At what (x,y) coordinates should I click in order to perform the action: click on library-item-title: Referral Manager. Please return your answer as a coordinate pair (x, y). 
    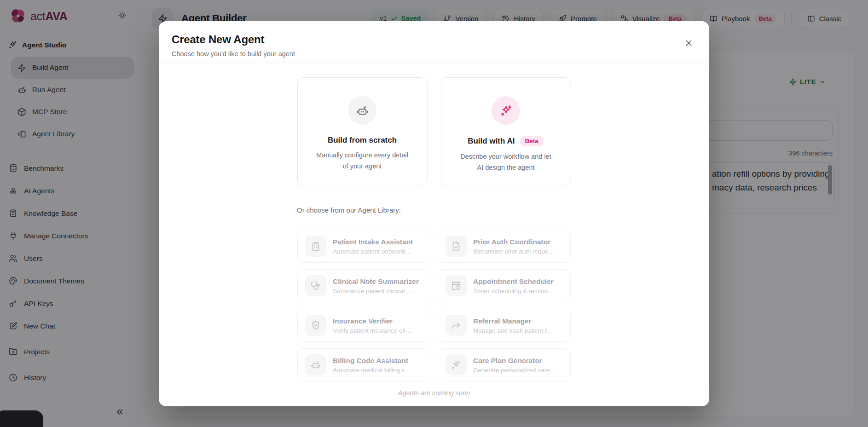
    Looking at the image, I should click on (513, 321).